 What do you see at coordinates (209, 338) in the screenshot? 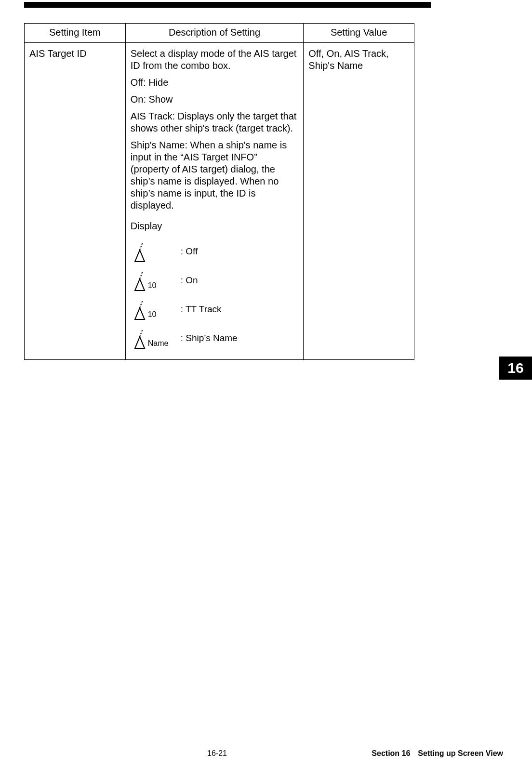
I see `display-label: : Ship’s Name` at bounding box center [209, 338].